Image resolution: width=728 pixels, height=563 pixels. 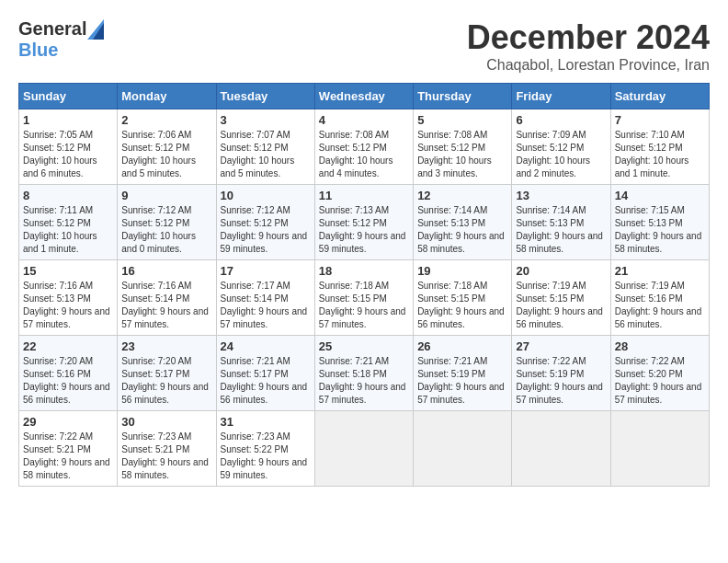 What do you see at coordinates (462, 195) in the screenshot?
I see `day-number: 12` at bounding box center [462, 195].